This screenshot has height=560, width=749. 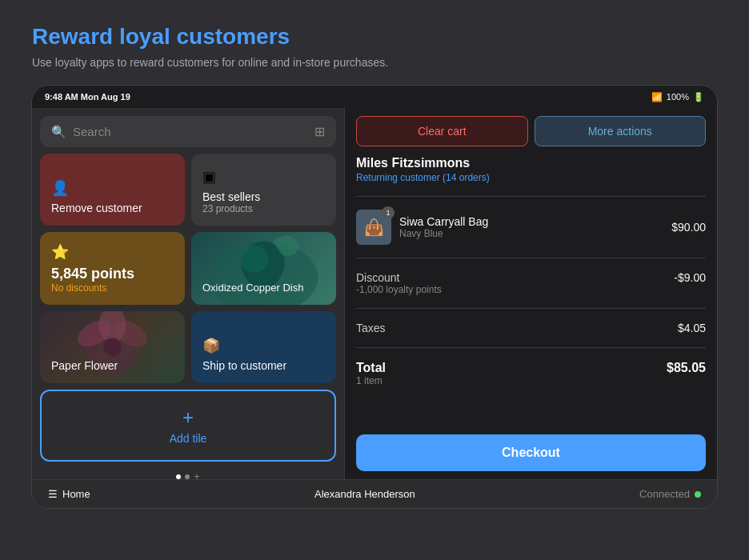 I want to click on tab-user: Alexandra Henderson, so click(x=365, y=494).